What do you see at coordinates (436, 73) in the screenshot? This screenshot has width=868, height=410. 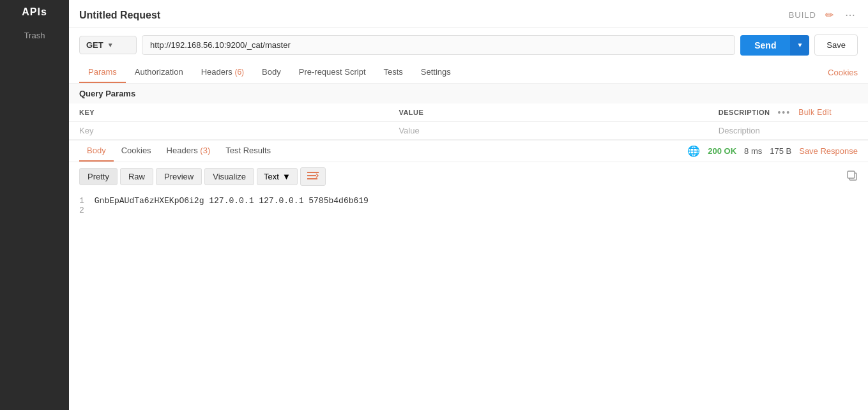 I see `tab-settings: Settings` at bounding box center [436, 73].